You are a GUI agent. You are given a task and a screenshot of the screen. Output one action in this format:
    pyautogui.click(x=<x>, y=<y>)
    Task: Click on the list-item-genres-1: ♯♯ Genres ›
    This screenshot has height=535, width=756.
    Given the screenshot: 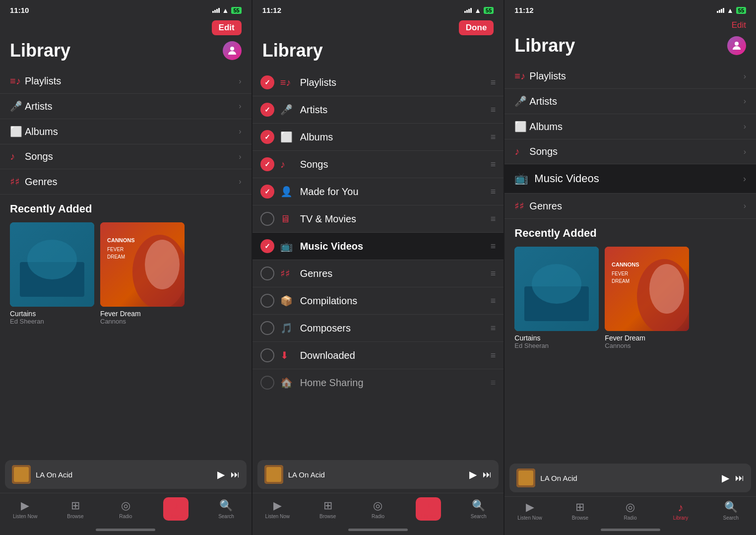 What is the action you would take?
    pyautogui.click(x=126, y=182)
    